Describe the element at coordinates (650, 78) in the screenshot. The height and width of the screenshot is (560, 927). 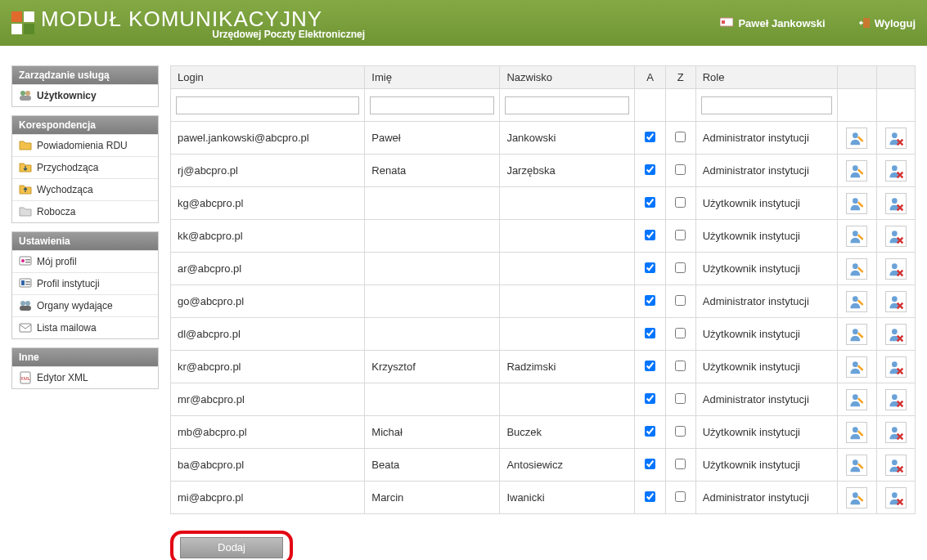
I see `th-a: A` at that location.